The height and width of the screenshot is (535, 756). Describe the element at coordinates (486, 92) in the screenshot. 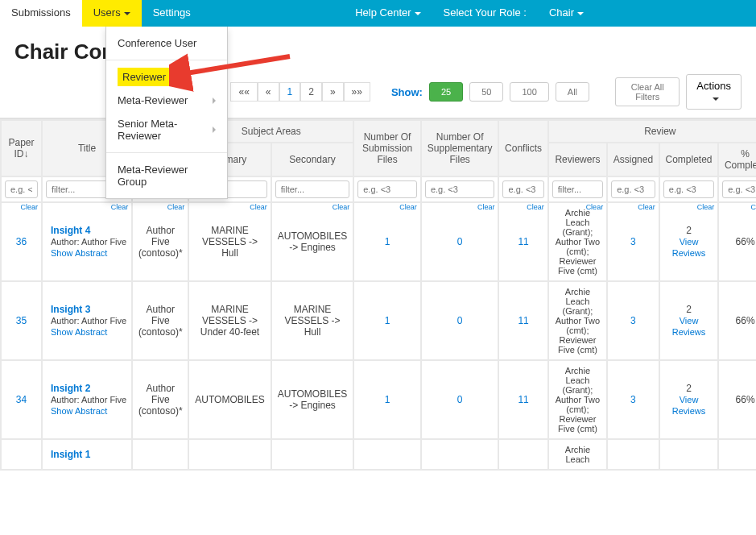

I see `pagesize-50: 50` at that location.